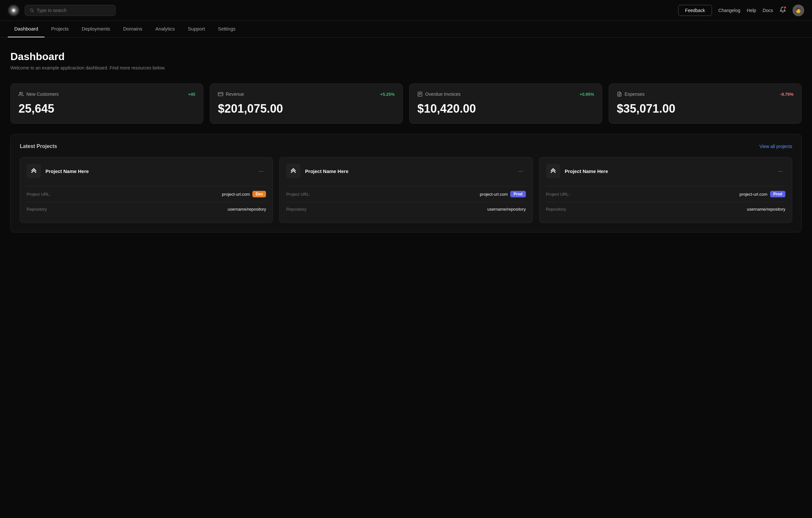 The height and width of the screenshot is (518, 812). What do you see at coordinates (506, 94) in the screenshot?
I see `stat-header: Overdue Invoices +0.95%` at bounding box center [506, 94].